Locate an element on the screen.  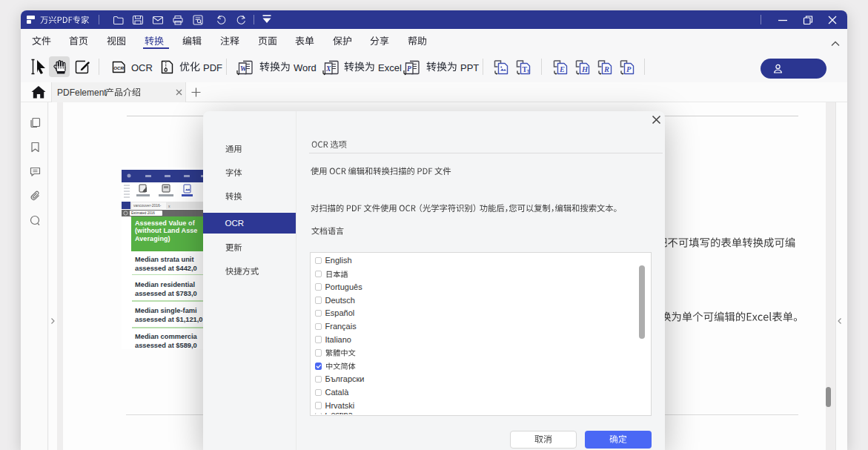
svg-text: R is located at coordinates (606, 70).